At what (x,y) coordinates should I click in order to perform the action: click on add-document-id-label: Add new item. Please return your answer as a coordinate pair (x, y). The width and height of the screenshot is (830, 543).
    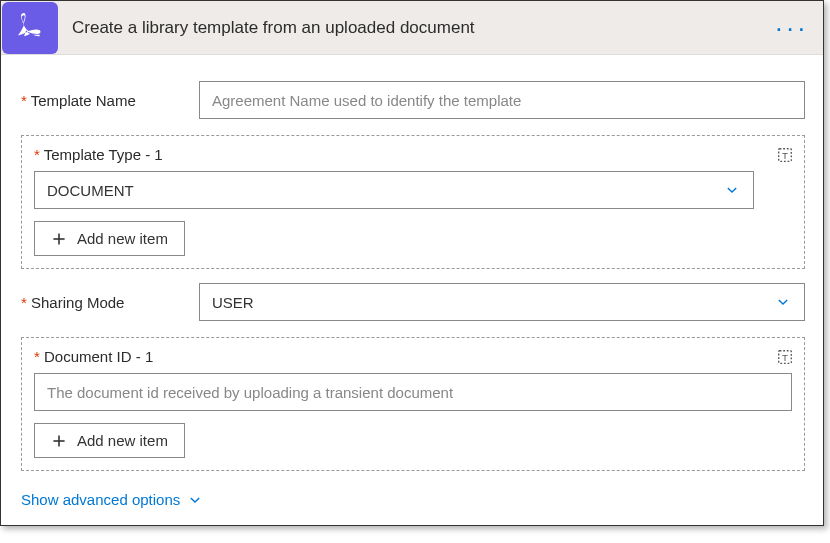
    Looking at the image, I should click on (122, 440).